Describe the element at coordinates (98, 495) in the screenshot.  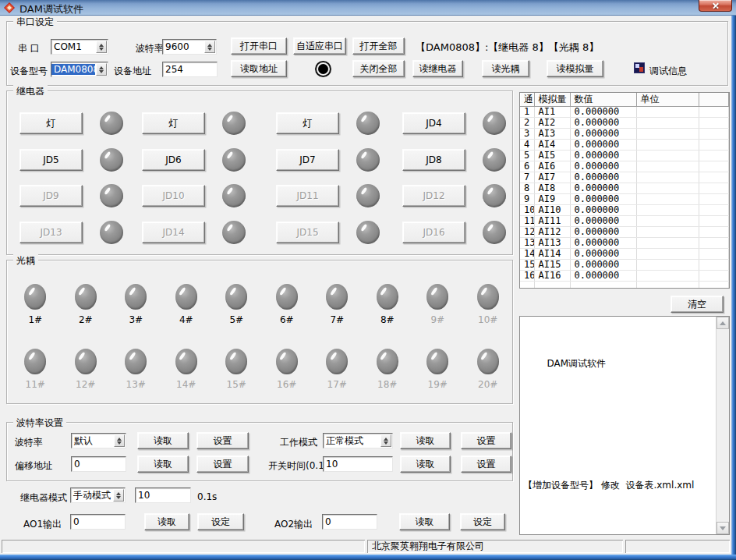
I see `relay-mode-combobox: 手动模式` at that location.